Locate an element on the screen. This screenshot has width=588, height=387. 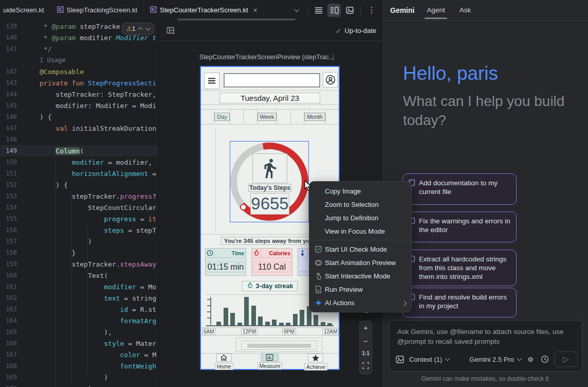
menu-item-zoom-to-selection: Zoom to Selection is located at coordinates (360, 204).